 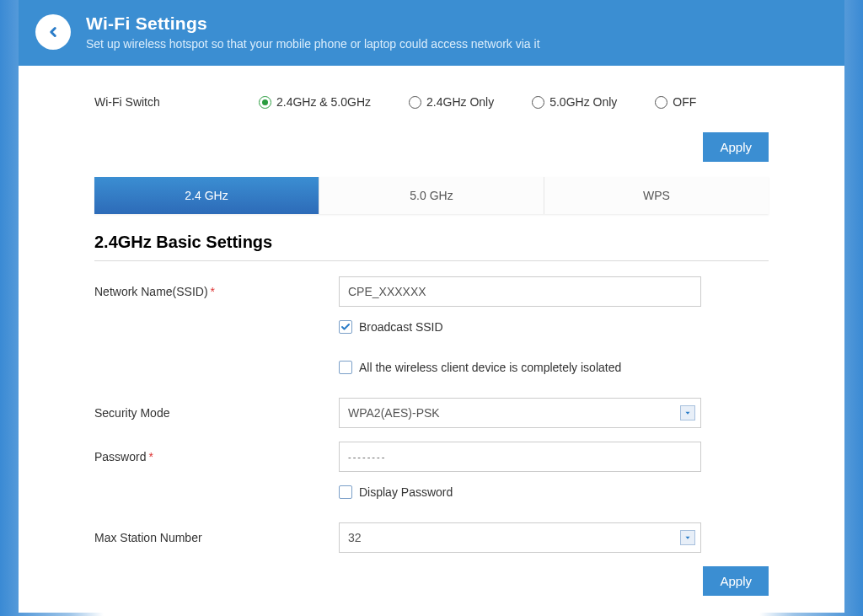 What do you see at coordinates (406, 492) in the screenshot?
I see `checkbox-label: Display Password` at bounding box center [406, 492].